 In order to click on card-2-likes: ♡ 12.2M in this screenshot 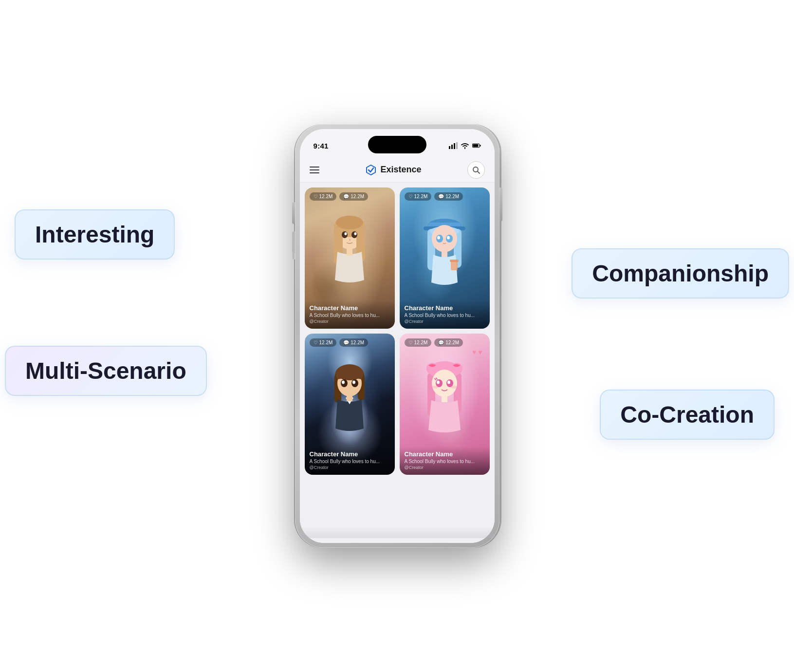, I will do `click(418, 197)`.